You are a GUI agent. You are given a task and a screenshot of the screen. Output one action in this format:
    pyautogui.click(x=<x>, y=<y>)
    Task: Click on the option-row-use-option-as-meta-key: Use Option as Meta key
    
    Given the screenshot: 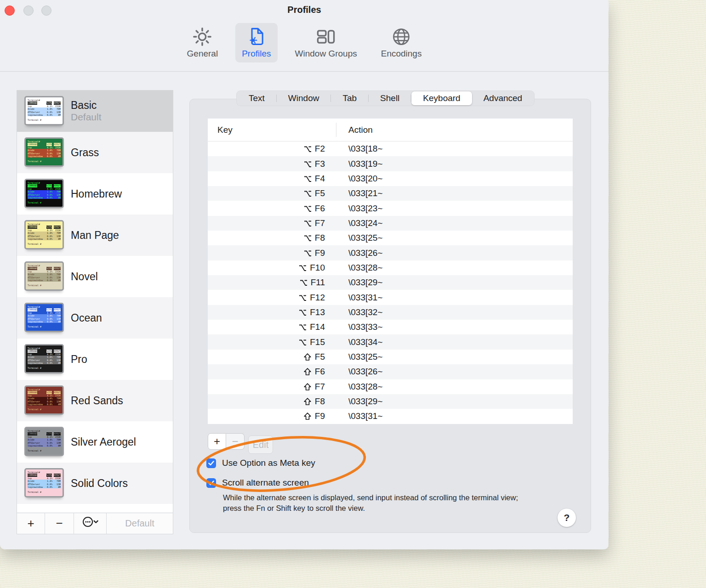 What is the action you would take?
    pyautogui.click(x=261, y=463)
    